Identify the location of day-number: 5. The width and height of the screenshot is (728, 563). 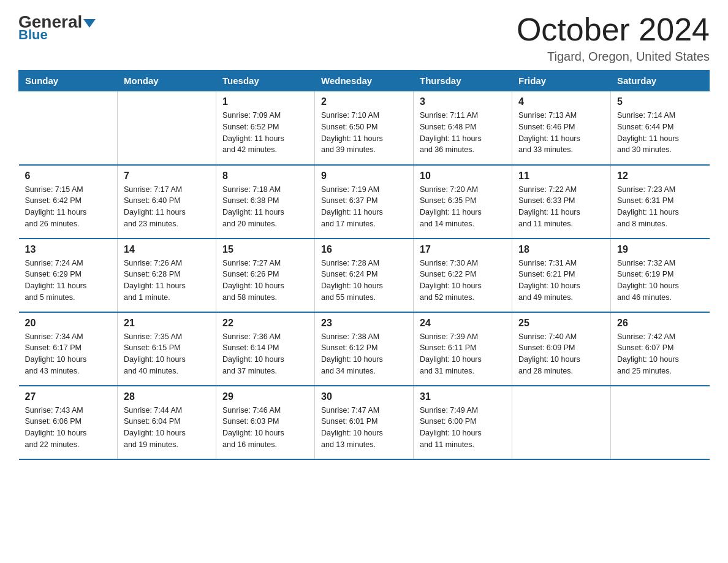
(661, 102).